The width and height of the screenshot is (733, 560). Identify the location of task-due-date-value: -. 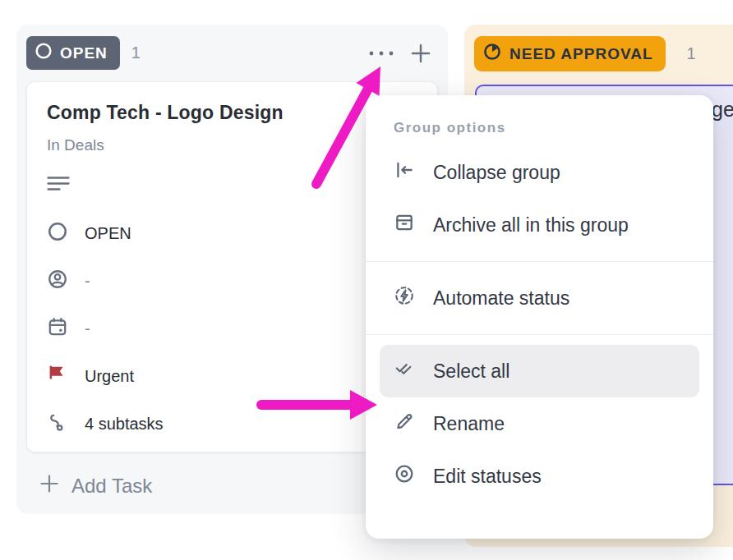
(87, 328).